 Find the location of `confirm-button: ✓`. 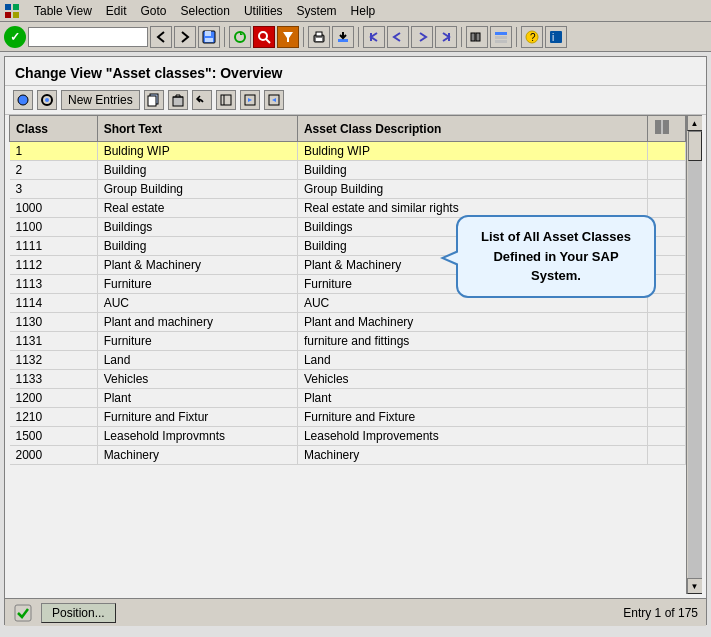

confirm-button: ✓ is located at coordinates (15, 37).